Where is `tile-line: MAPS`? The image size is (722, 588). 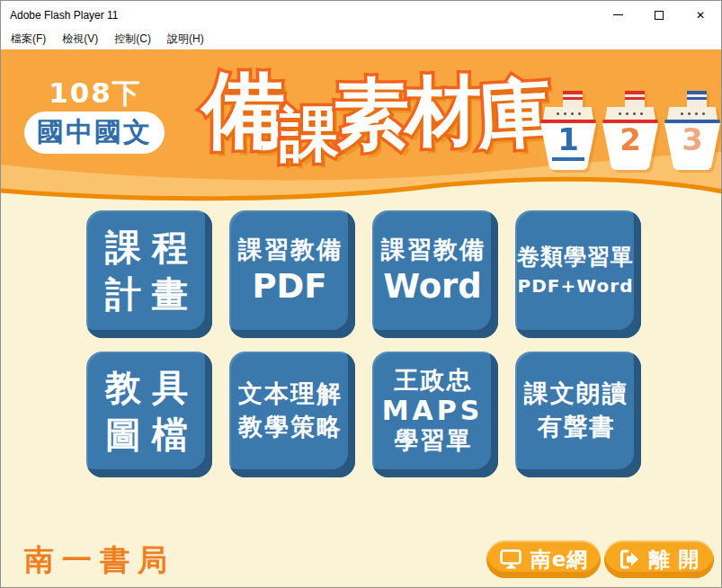 tile-line: MAPS is located at coordinates (433, 410).